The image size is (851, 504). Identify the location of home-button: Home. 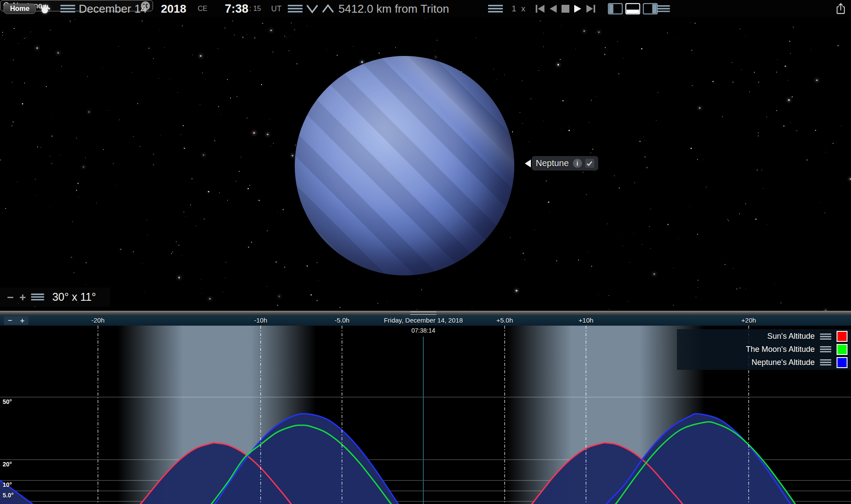
(20, 9).